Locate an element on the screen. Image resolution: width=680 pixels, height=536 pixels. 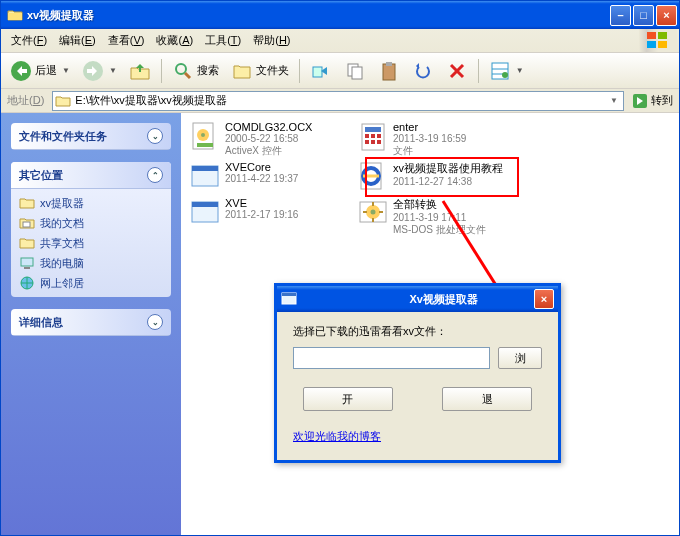
move-button is located at coordinates (321, 71).